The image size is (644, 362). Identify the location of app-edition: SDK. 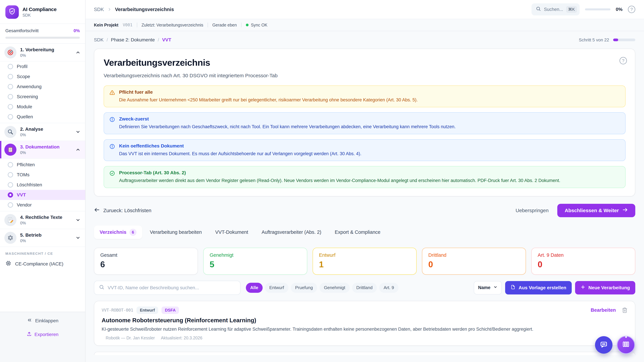
(40, 15).